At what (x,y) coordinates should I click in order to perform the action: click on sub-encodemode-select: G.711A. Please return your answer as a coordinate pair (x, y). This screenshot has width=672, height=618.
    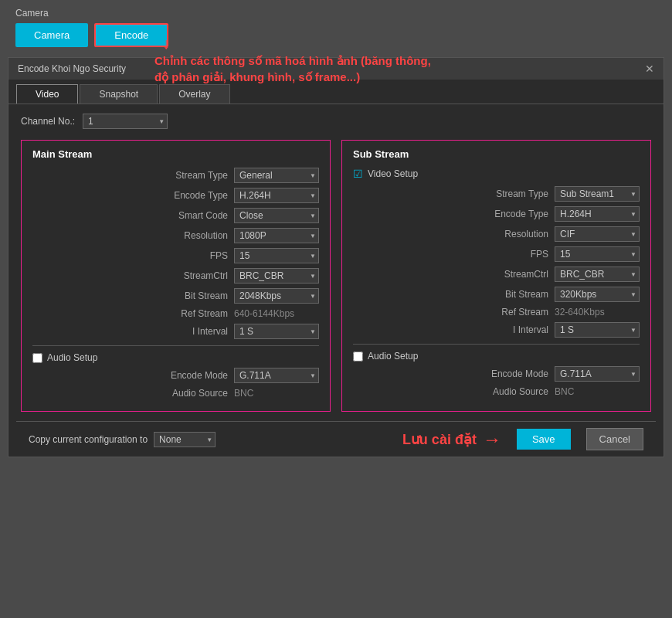
    Looking at the image, I should click on (597, 374).